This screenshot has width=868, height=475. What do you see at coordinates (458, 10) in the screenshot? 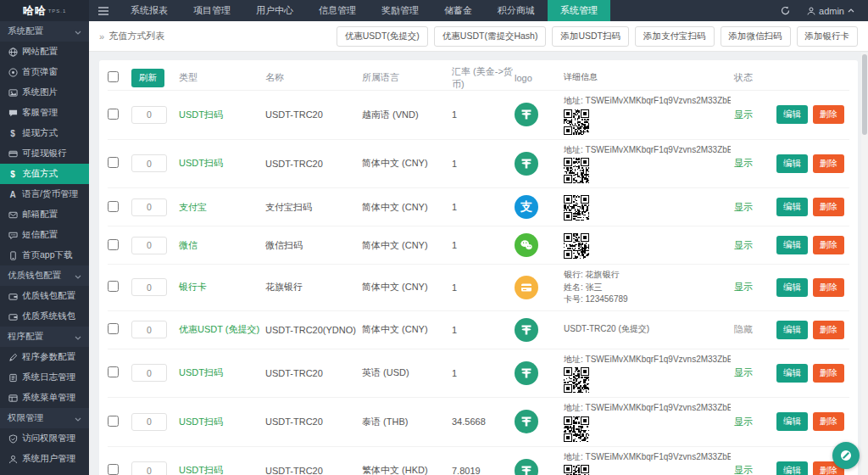
I see `nav-item-储蓄金: 储蓄金` at bounding box center [458, 10].